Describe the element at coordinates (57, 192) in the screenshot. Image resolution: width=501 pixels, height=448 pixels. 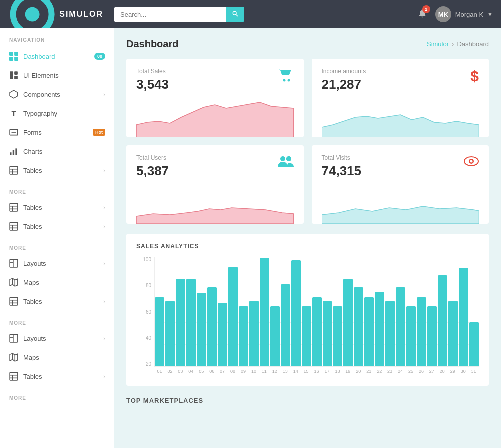
I see `more-label-1: MORE` at that location.